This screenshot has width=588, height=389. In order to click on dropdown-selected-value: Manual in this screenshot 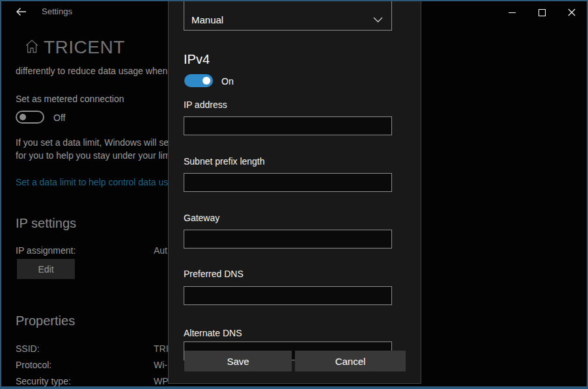, I will do `click(207, 20)`.